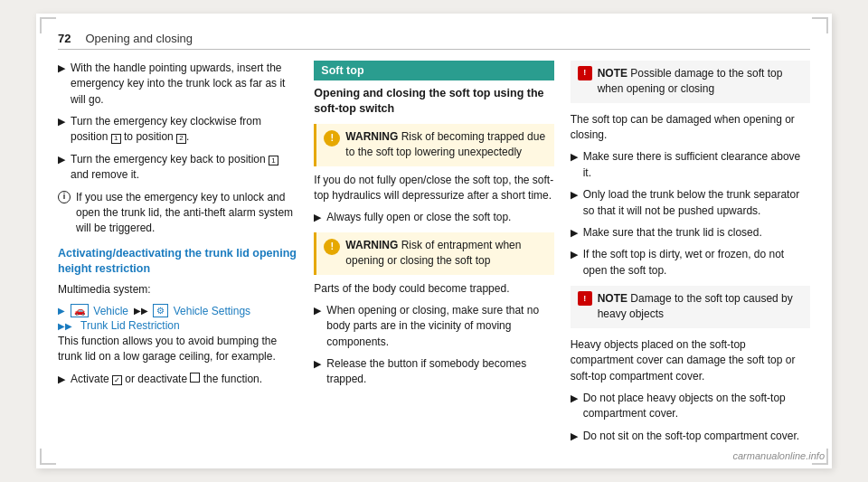  I want to click on watermark: carmanualonline.info, so click(778, 456).